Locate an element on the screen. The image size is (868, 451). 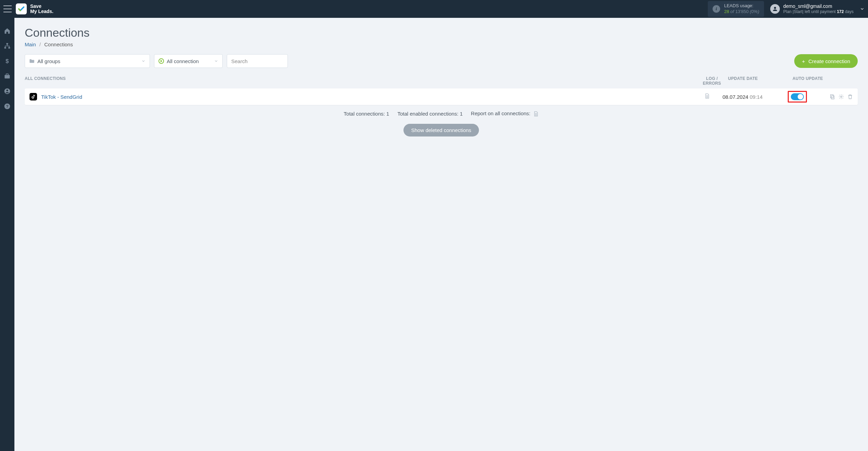
create-connection-button: + Create connection is located at coordinates (826, 61).